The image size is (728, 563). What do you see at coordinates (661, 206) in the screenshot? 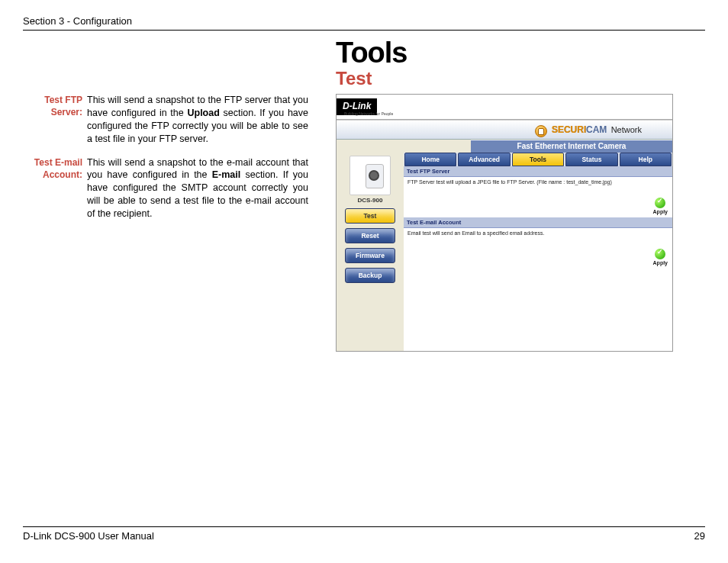
I see `apply-button-ftp: Apply` at bounding box center [661, 206].